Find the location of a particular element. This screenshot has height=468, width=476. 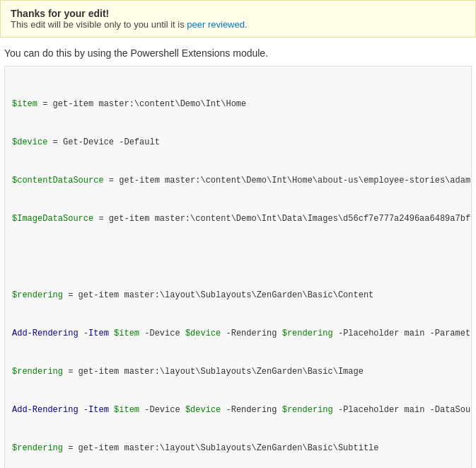

edit-notice-body: This edit will be visible only to you un… is located at coordinates (238, 24).